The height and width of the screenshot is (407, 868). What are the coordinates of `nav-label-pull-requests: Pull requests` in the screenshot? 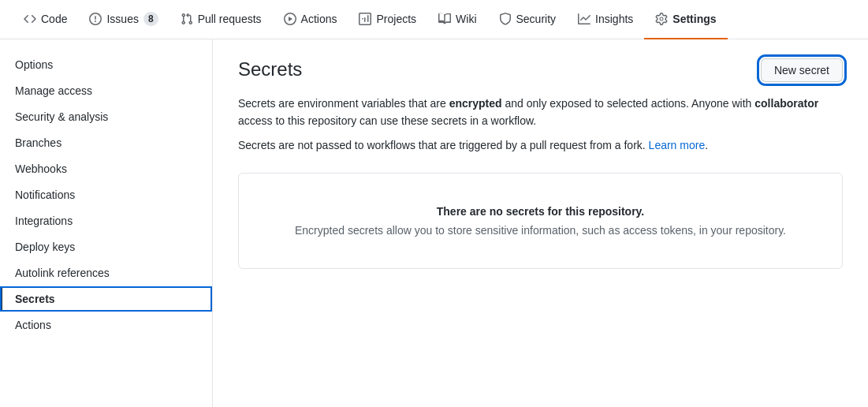 It's located at (230, 19).